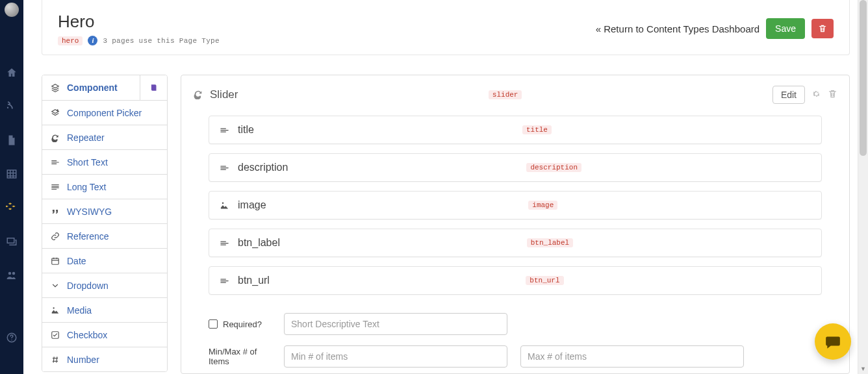 This screenshot has width=868, height=374. Describe the element at coordinates (113, 138) in the screenshot. I see `field-type-label: Repeater` at that location.